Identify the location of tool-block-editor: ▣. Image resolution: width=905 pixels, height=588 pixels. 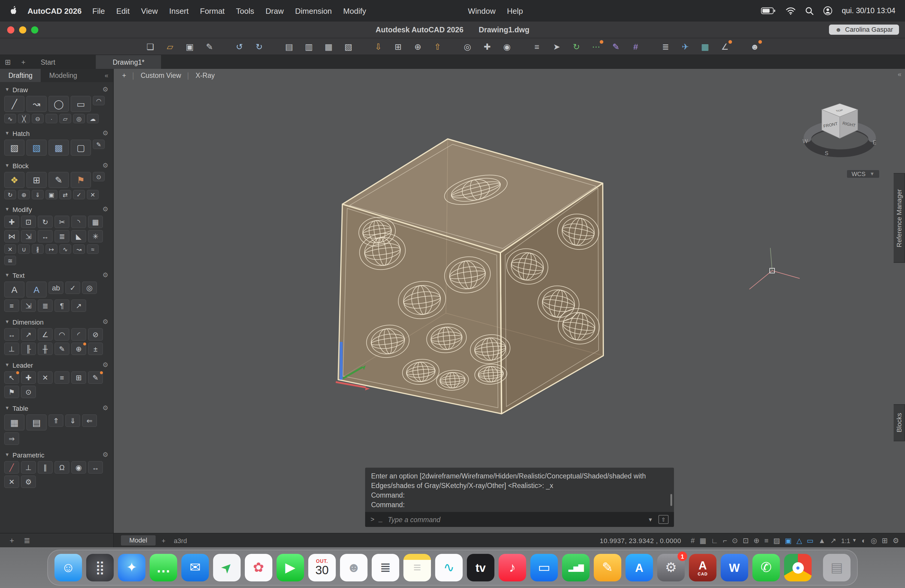
(52, 195).